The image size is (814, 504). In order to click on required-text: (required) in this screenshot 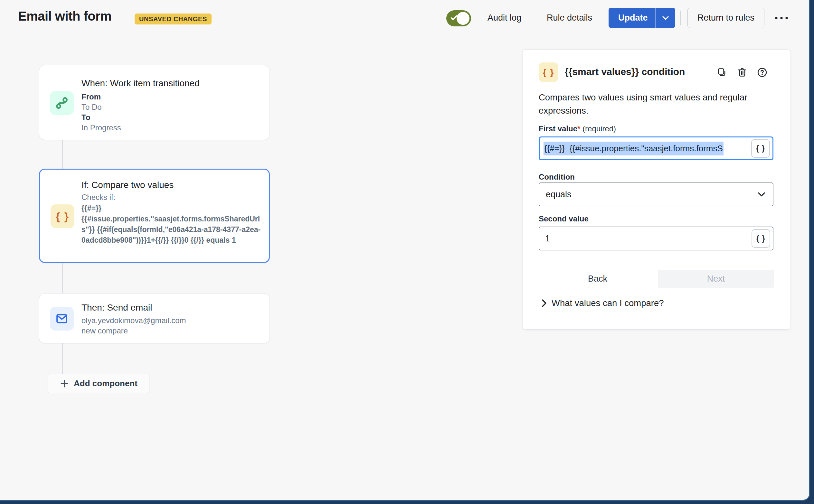, I will do `click(599, 129)`.